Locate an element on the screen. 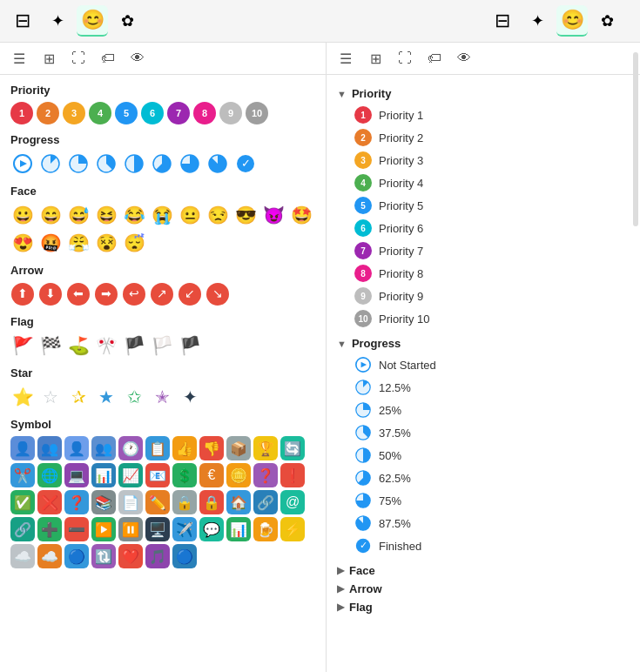 The height and width of the screenshot is (672, 640). flag-icon-1: 🏁 is located at coordinates (51, 346).